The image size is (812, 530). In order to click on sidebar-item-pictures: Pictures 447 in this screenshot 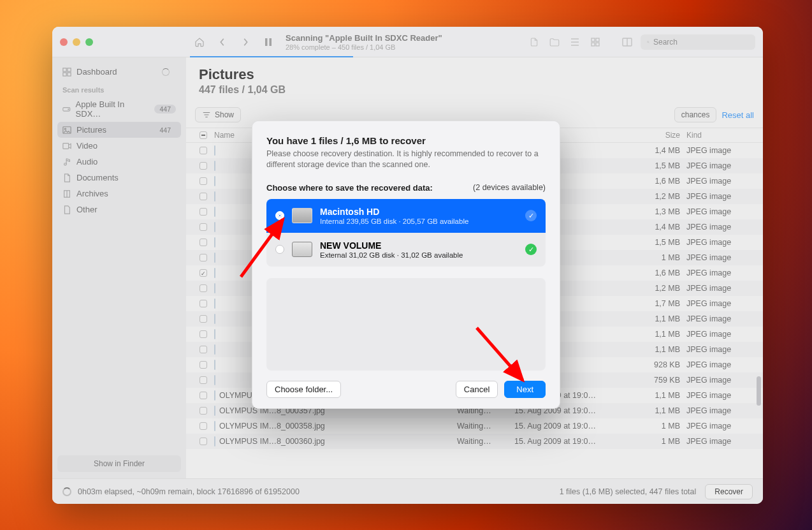, I will do `click(119, 130)`.